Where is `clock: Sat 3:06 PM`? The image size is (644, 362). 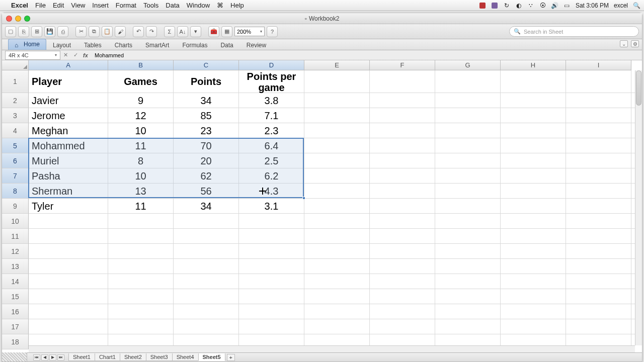
clock: Sat 3:06 PM is located at coordinates (592, 6).